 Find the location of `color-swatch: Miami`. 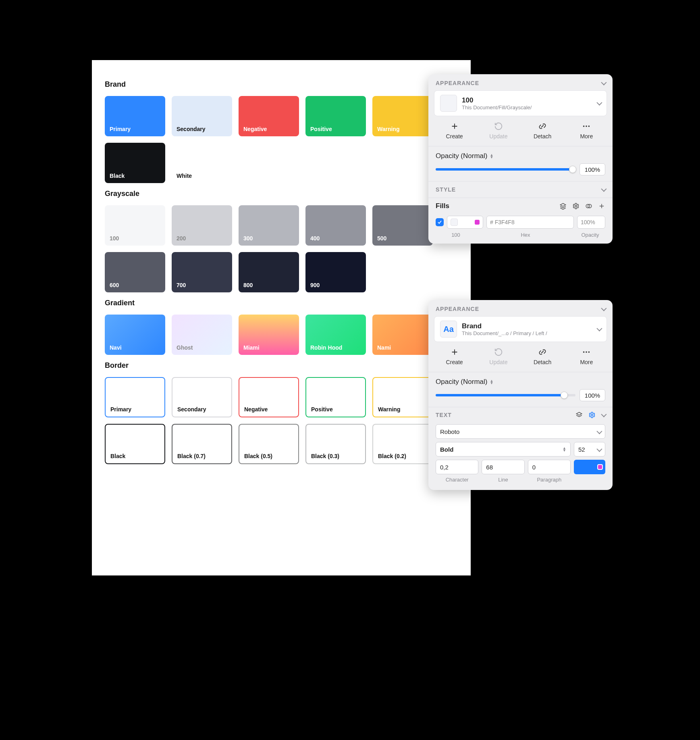

color-swatch: Miami is located at coordinates (269, 335).